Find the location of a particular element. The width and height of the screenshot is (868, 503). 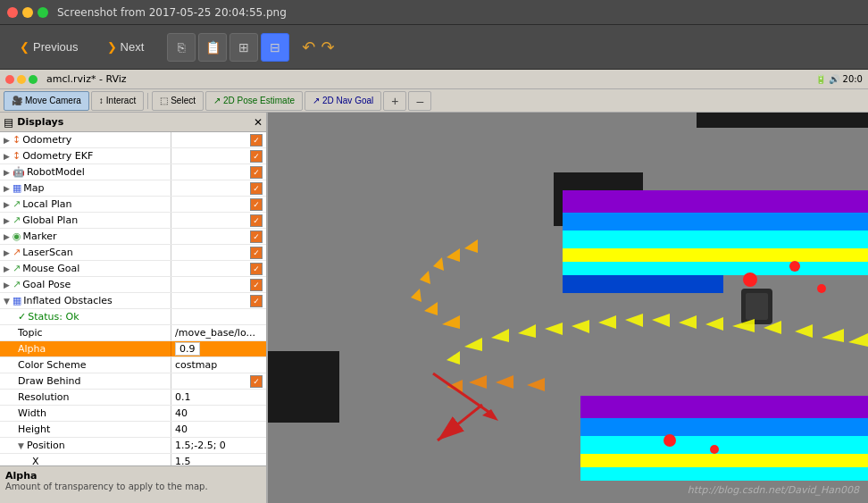

rviz-close-button is located at coordinates (10, 80).